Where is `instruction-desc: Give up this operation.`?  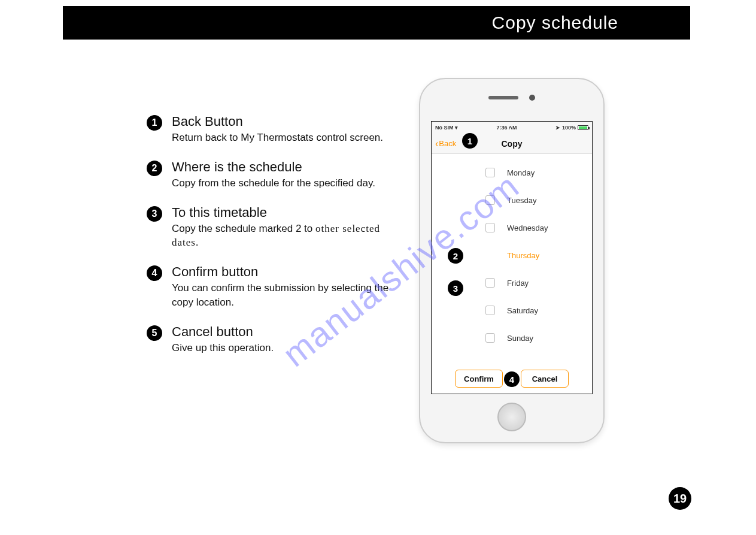
instruction-desc: Give up this operation. is located at coordinates (285, 348).